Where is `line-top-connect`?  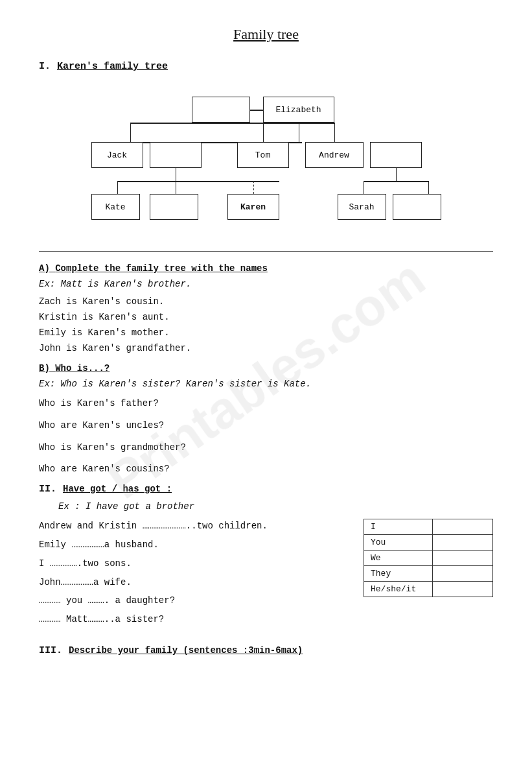 line-top-connect is located at coordinates (257, 110).